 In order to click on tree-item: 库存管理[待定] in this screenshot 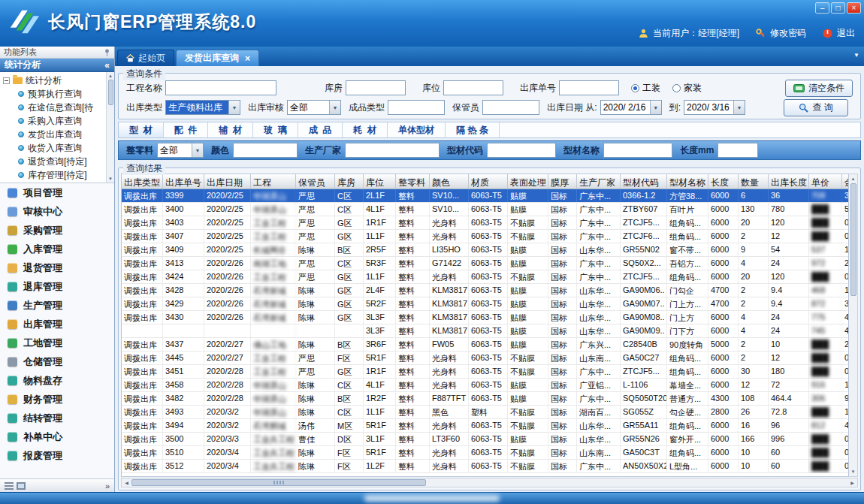, I will do `click(54, 175)`.